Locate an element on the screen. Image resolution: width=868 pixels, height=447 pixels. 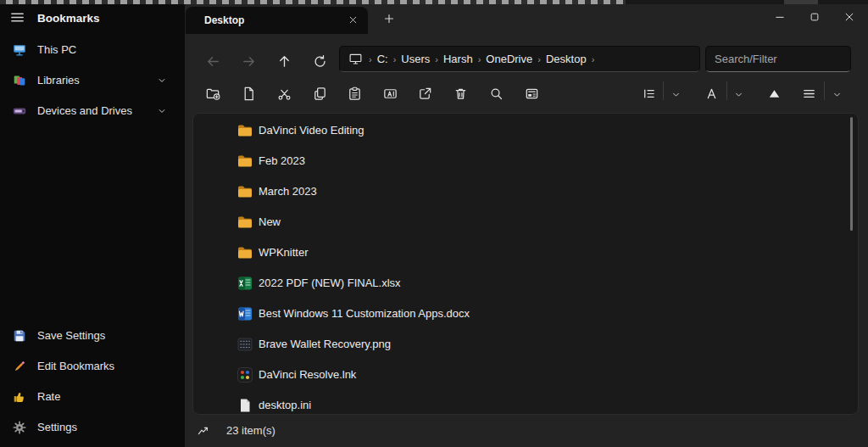
davinci-shortcut-icon is located at coordinates (245, 375).